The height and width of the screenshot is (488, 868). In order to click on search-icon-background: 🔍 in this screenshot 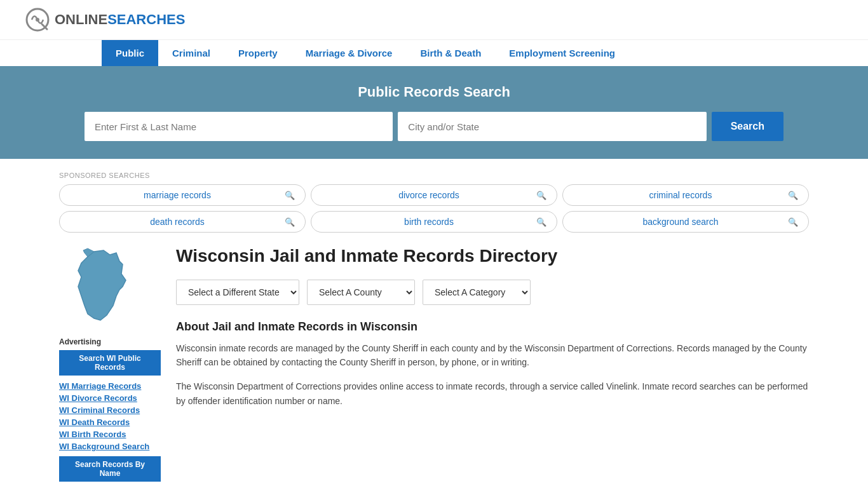, I will do `click(793, 222)`.